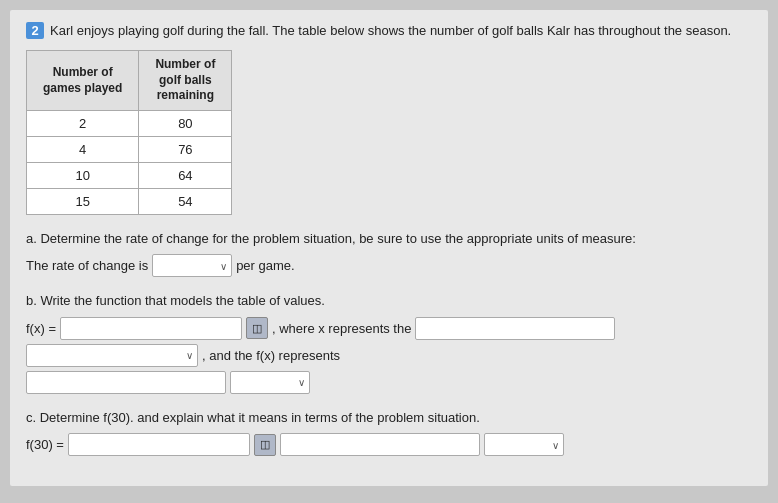  What do you see at coordinates (130, 123) in the screenshot?
I see `table-row: 280` at bounding box center [130, 123].